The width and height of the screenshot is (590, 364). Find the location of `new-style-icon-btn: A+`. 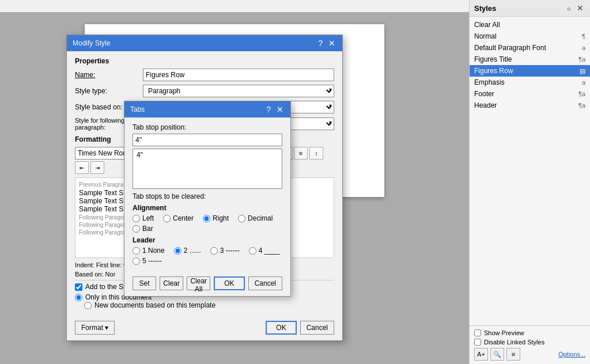

new-style-icon-btn: A+ is located at coordinates (481, 354).